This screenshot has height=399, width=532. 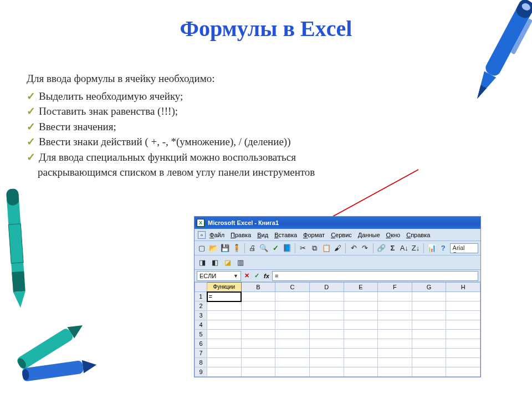 What do you see at coordinates (264, 248) in the screenshot?
I see `print-preview-icon: 🔍` at bounding box center [264, 248].